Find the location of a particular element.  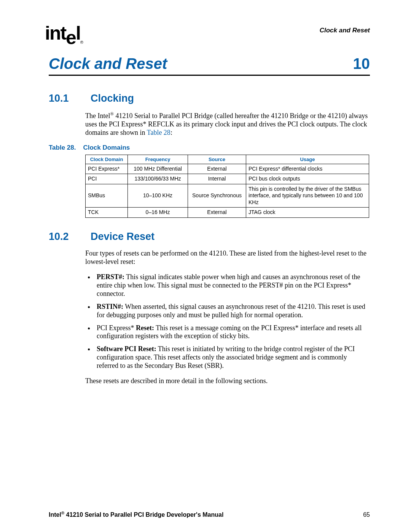

table-28-link: Table 28 is located at coordinates (159, 133).